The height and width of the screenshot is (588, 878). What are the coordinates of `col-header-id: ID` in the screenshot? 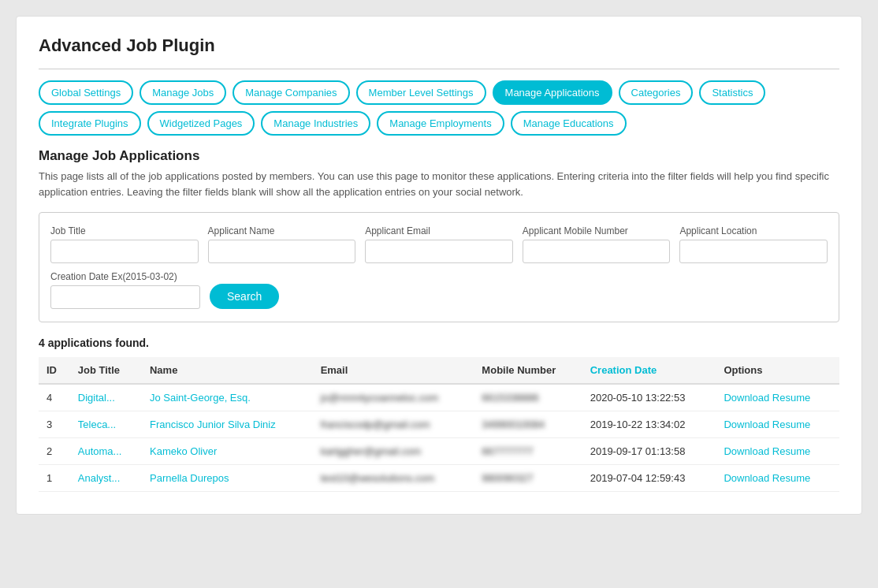 It's located at (54, 370).